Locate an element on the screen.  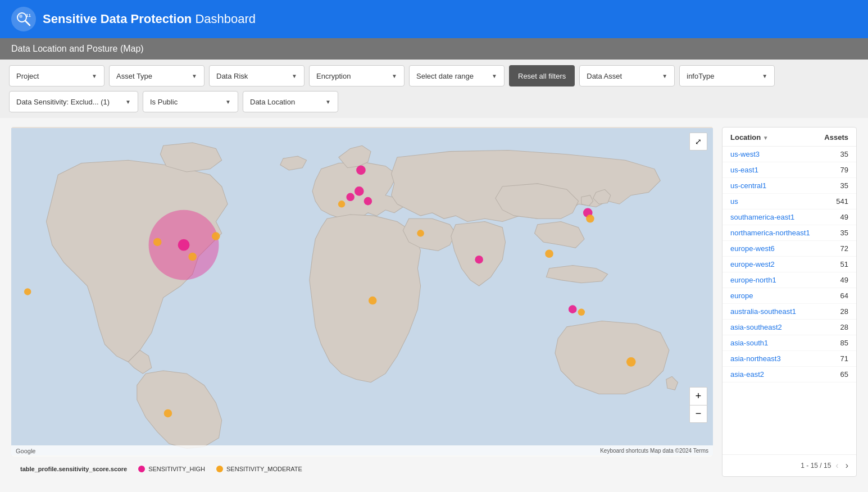
page-subtitle: Data Location and Posture (Map) is located at coordinates (434, 49).